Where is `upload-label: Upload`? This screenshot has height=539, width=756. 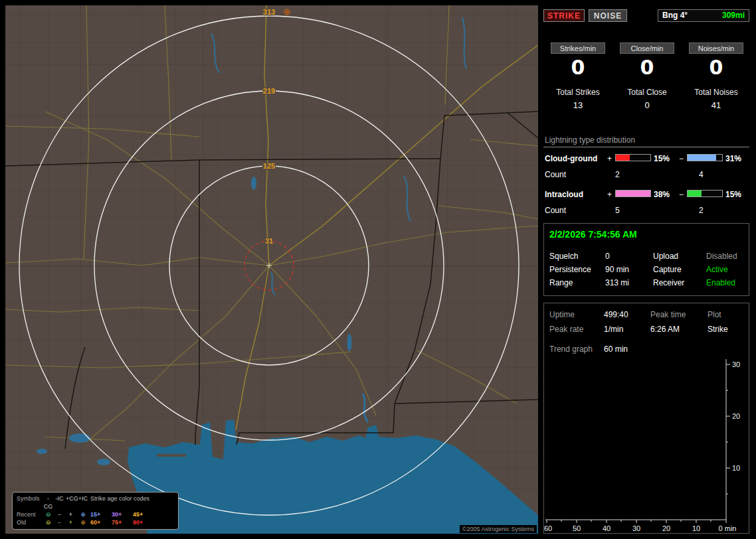
upload-label: Upload is located at coordinates (666, 256).